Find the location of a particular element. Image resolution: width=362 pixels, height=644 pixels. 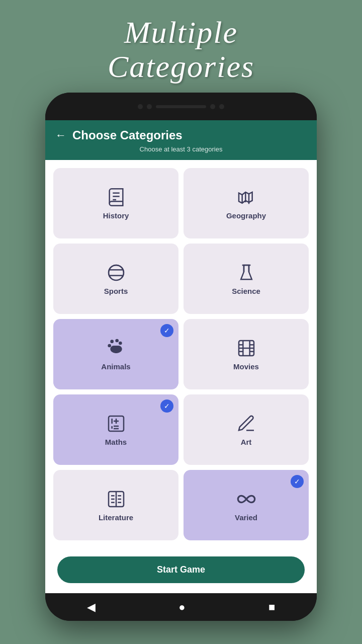

science-label: Science is located at coordinates (246, 291).